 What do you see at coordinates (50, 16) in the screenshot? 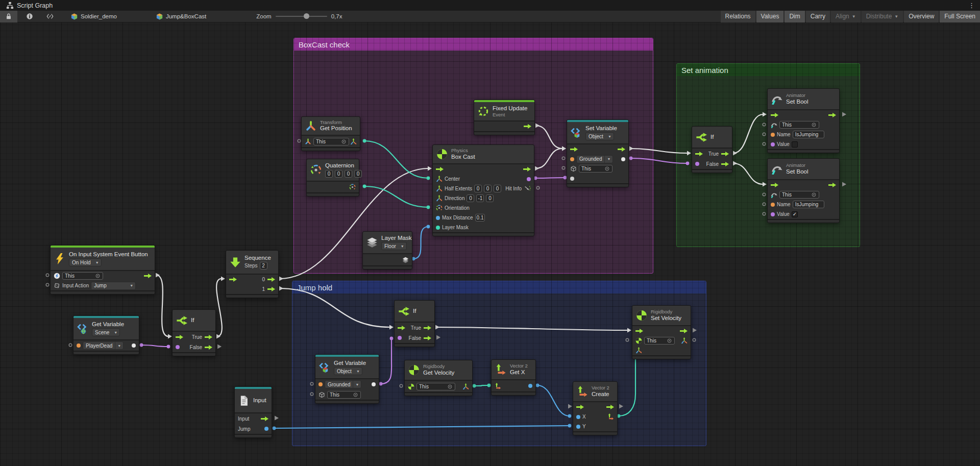
I see `code-view-button` at bounding box center [50, 16].